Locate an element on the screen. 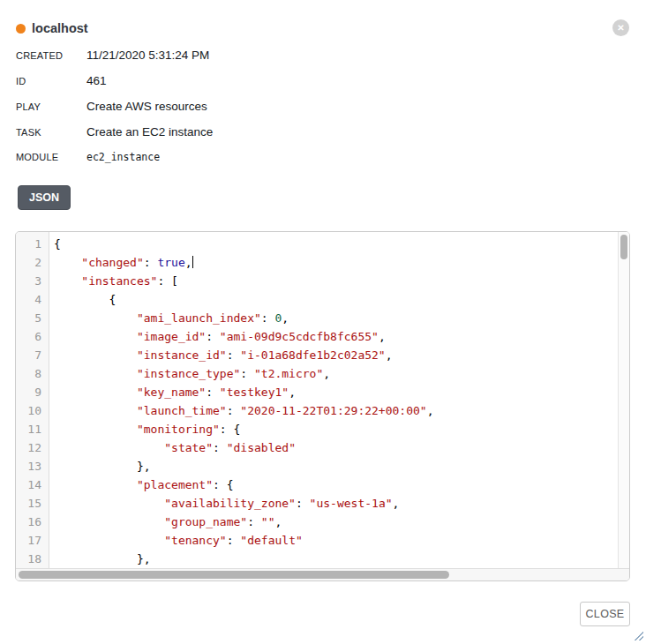  line-number: 8 is located at coordinates (32, 374).